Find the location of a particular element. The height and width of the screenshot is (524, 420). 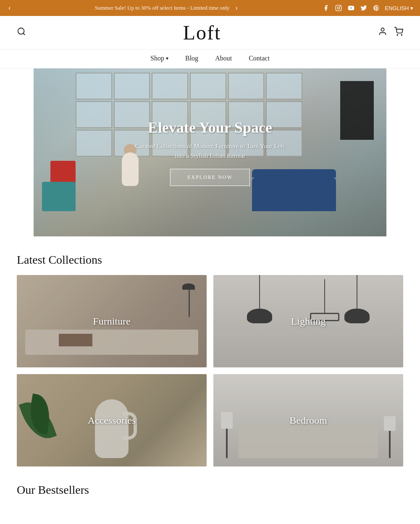

lighting-label: Lighting is located at coordinates (308, 322).